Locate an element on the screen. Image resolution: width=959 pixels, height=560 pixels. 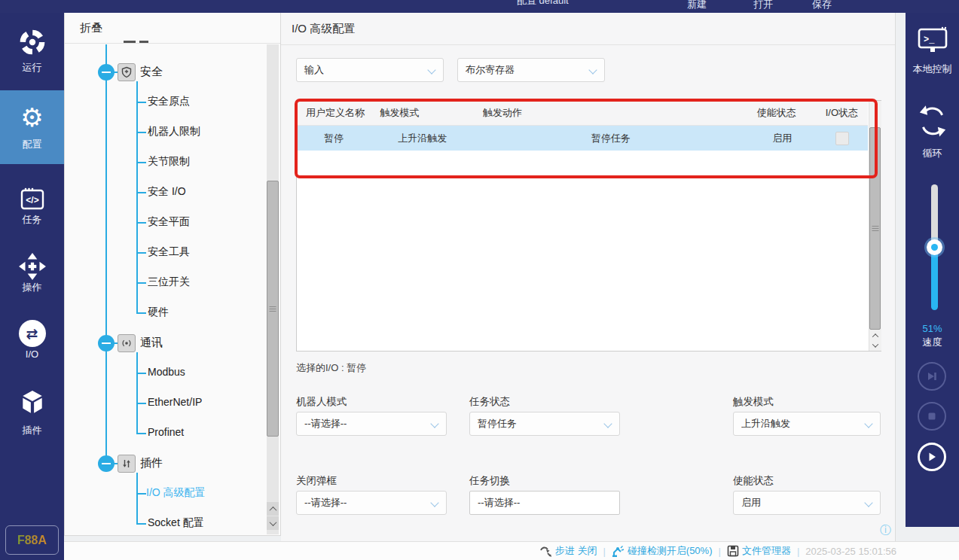
collision-detect-status: 碰撞检测开启(50%) is located at coordinates (662, 551).